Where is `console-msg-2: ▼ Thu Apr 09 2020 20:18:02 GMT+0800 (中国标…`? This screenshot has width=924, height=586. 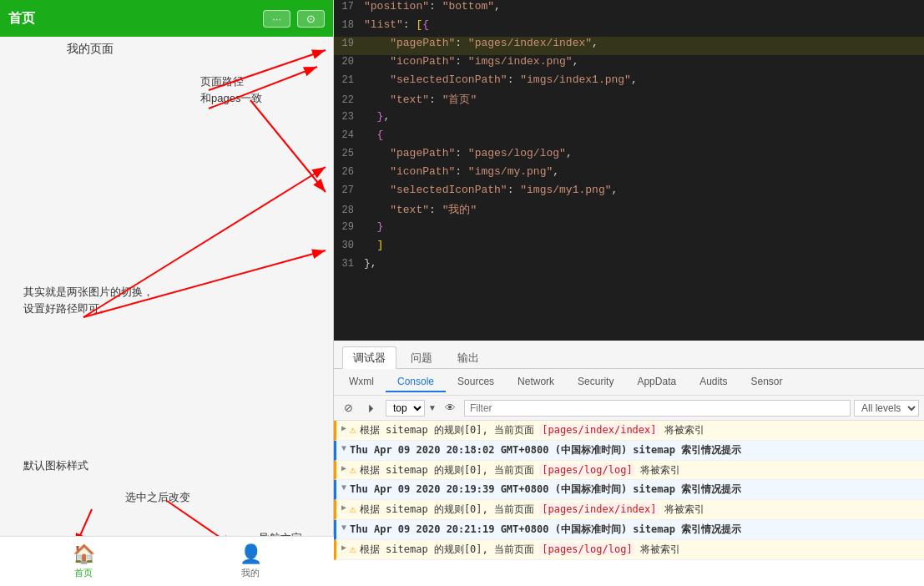
console-msg-2: ▼ Thu Apr 09 2020 20:18:02 GMT+0800 (中国标… is located at coordinates (629, 451).